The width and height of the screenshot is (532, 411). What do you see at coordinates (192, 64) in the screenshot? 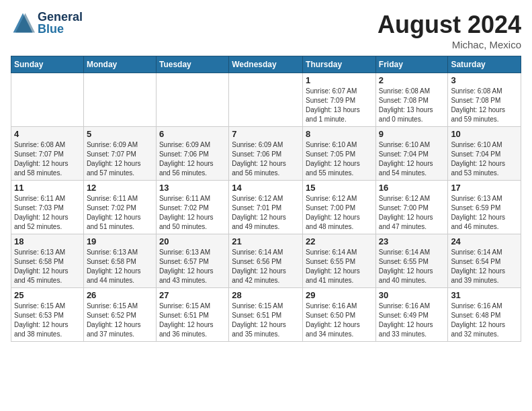
I see `day-of-week-header: Tuesday` at bounding box center [192, 64].